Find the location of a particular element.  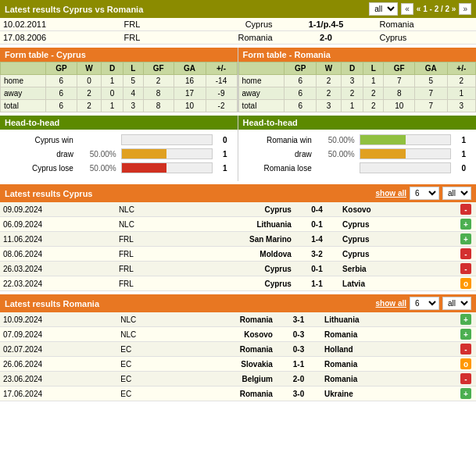

cell-ga: 5 is located at coordinates (431, 81).